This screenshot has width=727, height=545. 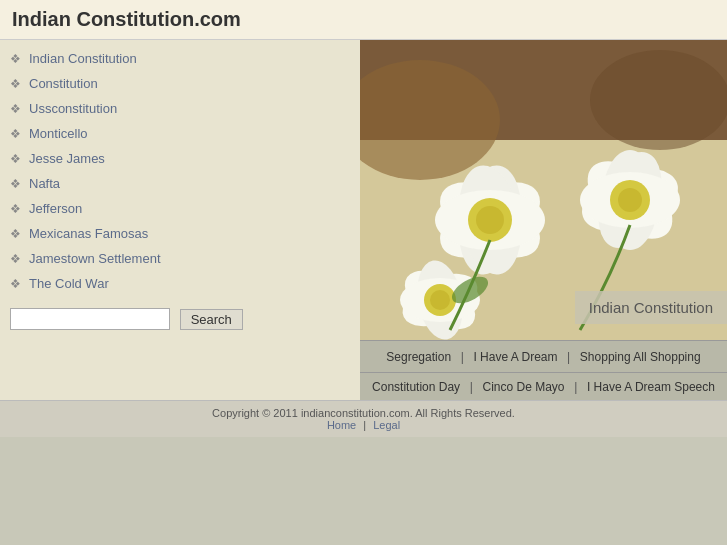 I want to click on sidebar-link: Indian Constitution, so click(x=83, y=58).